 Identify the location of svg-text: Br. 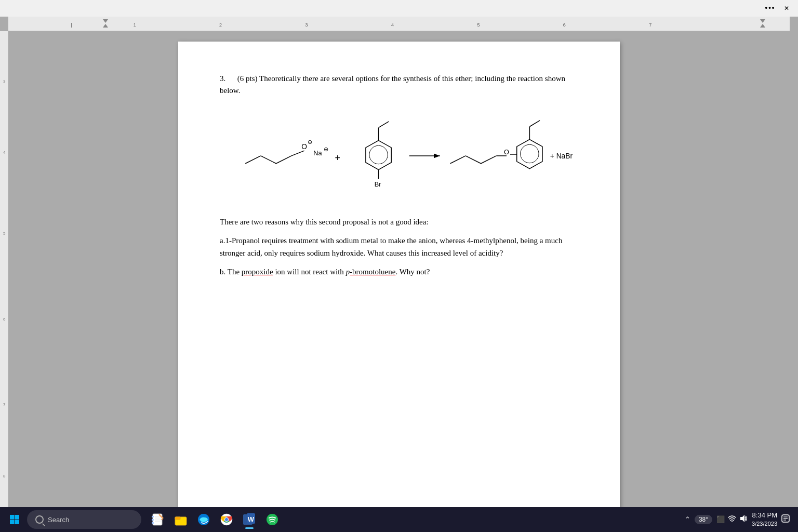
(378, 184).